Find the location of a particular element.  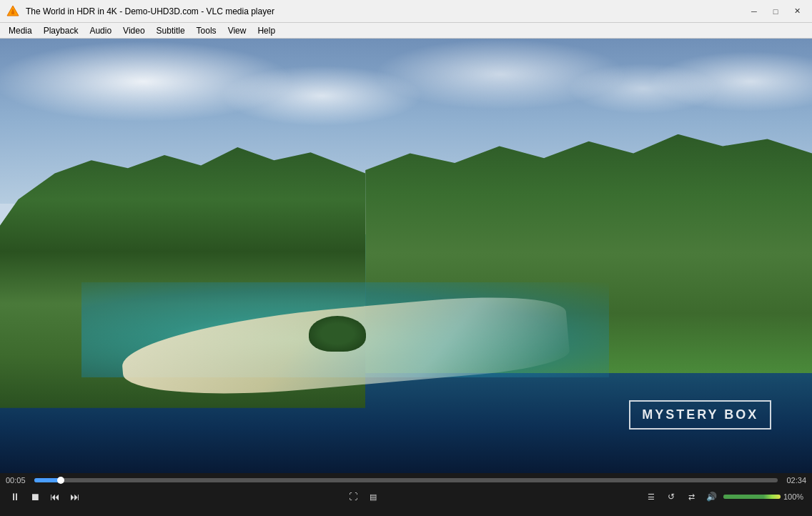

extended-settings-icon: ▤ is located at coordinates (373, 497).